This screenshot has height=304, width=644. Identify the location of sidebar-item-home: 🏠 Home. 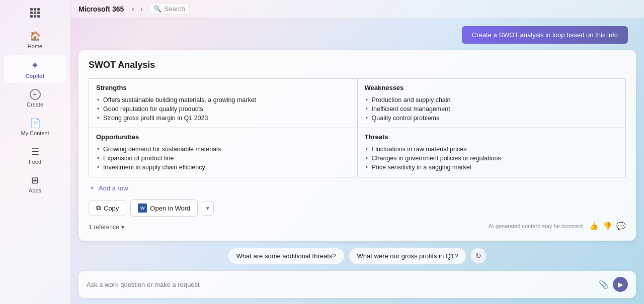
(35, 40).